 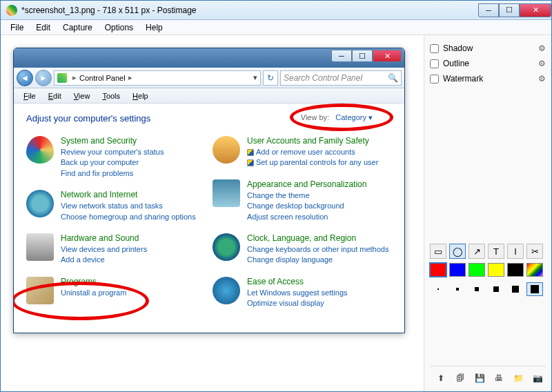 I want to click on disc-box-icon, so click(x=40, y=291).